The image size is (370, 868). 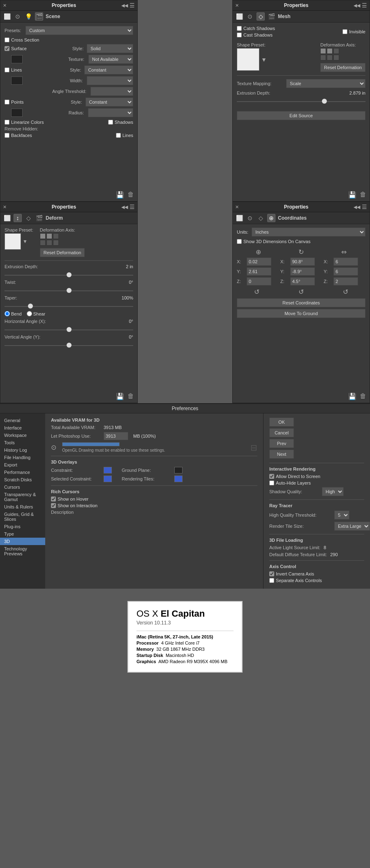 What do you see at coordinates (239, 16) in the screenshot?
I see `tab-icon-render-2: ⬜` at bounding box center [239, 16].